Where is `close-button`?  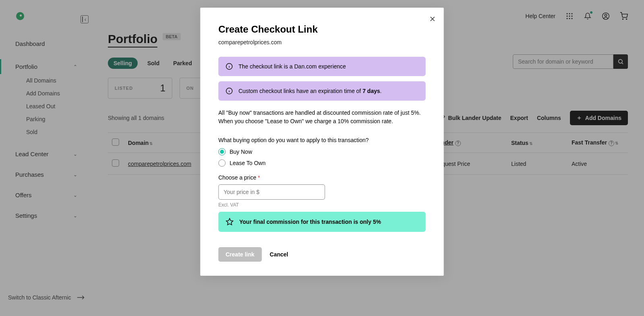
close-button is located at coordinates (433, 19).